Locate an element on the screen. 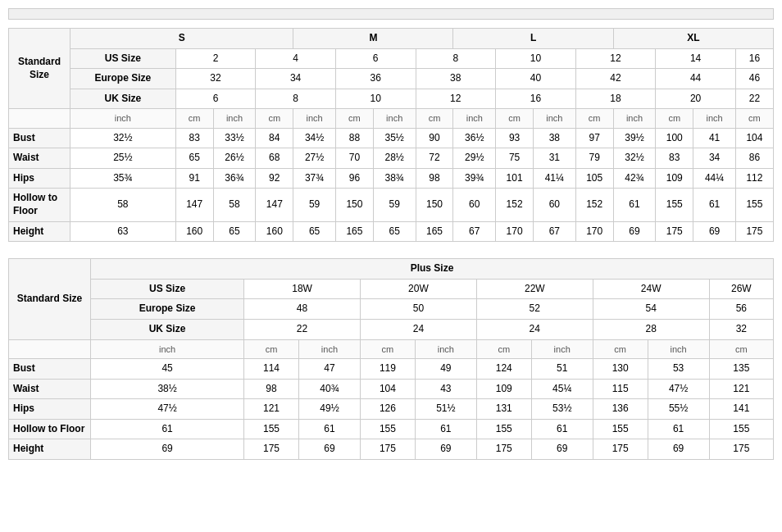  measurement-value: 38¾ is located at coordinates (394, 179).